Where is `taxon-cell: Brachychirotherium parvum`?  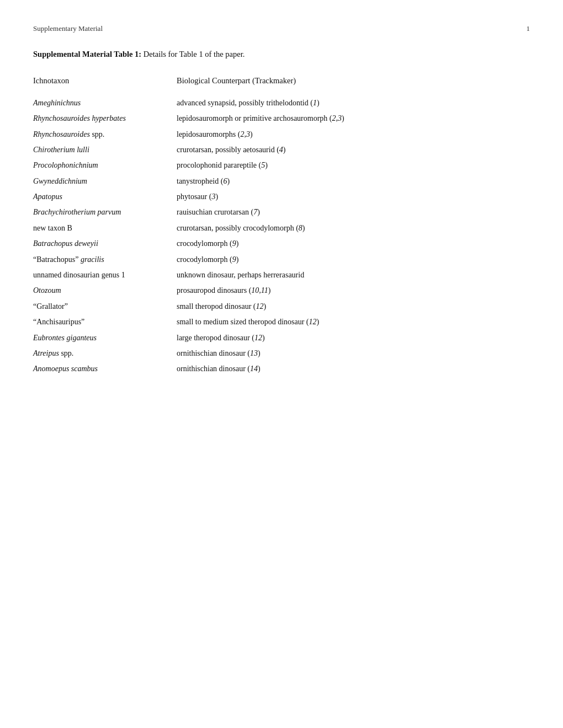 taxon-cell: Brachychirotherium parvum is located at coordinates (105, 212).